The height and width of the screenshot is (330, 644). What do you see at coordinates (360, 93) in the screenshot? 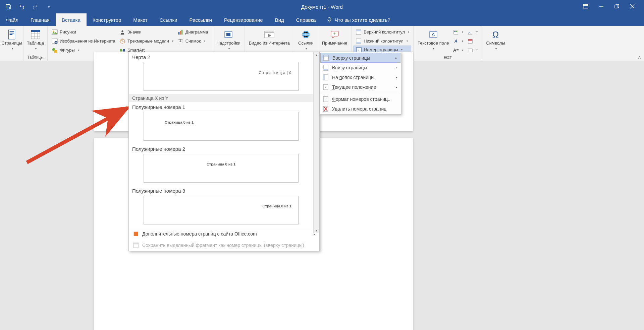
I see `menu-separator` at bounding box center [360, 93].